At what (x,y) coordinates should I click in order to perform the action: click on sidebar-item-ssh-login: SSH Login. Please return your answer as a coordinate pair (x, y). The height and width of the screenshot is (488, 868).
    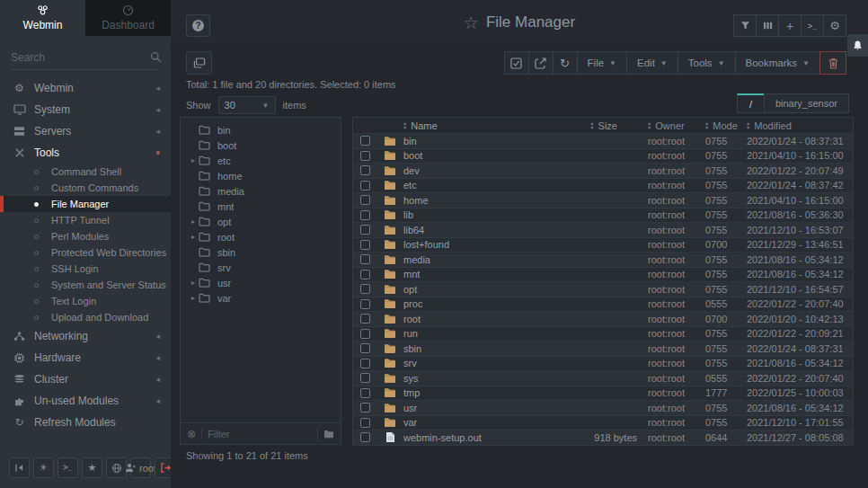
    Looking at the image, I should click on (85, 269).